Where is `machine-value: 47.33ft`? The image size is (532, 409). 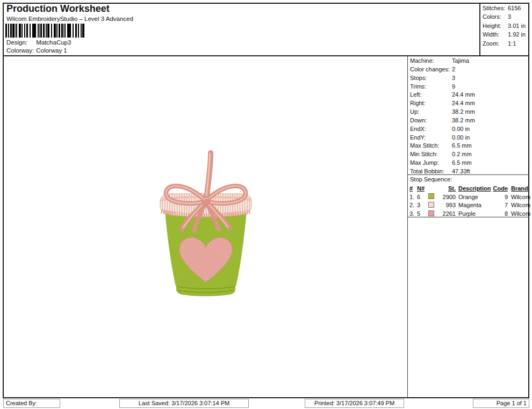 machine-value: 47.33ft is located at coordinates (463, 172).